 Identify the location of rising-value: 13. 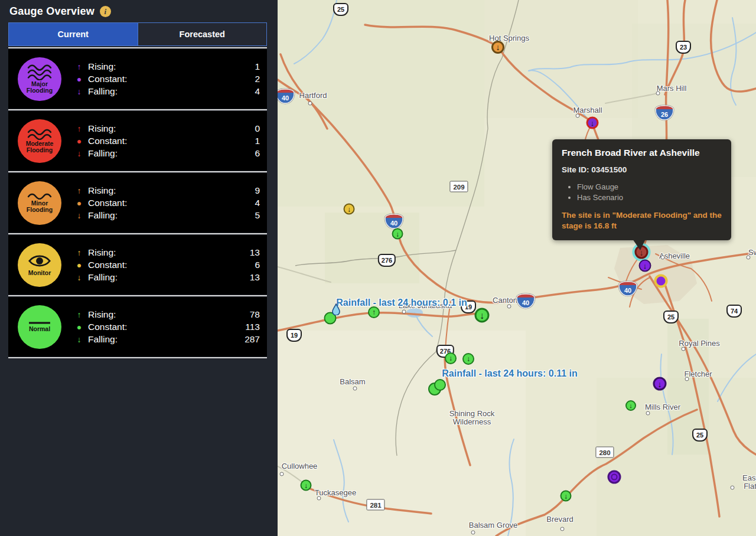
(255, 253).